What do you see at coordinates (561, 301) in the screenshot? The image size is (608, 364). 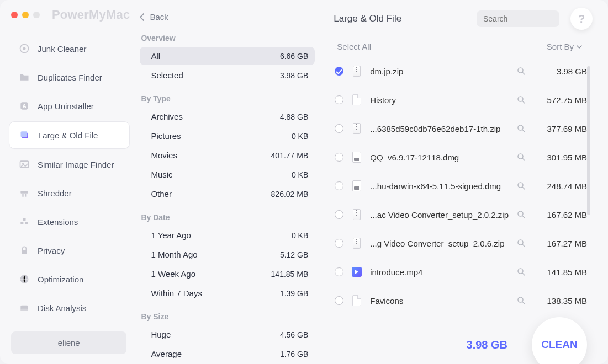 I see `file-size: 138.35 MB` at bounding box center [561, 301].